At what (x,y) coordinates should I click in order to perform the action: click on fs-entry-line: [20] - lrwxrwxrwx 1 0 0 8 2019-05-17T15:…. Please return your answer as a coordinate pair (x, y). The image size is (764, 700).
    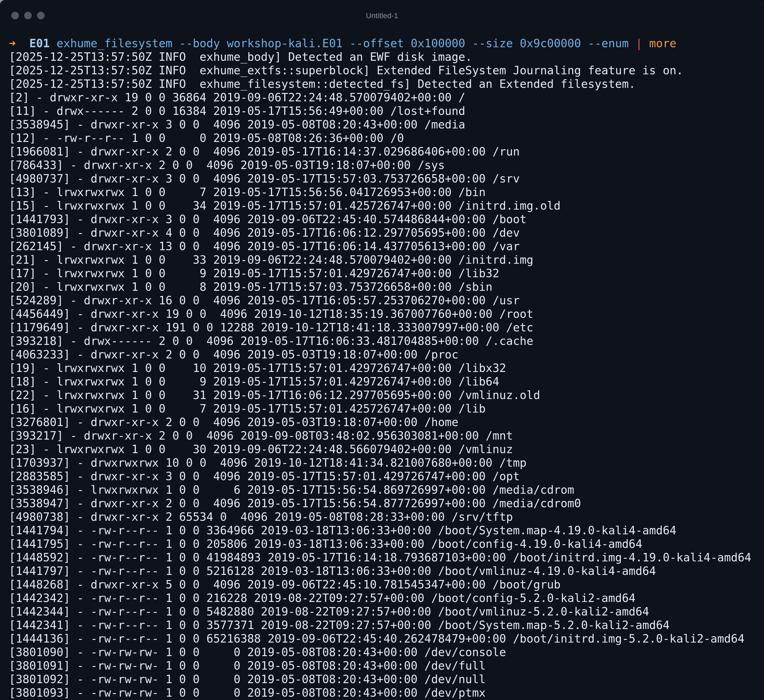
    Looking at the image, I should click on (387, 287).